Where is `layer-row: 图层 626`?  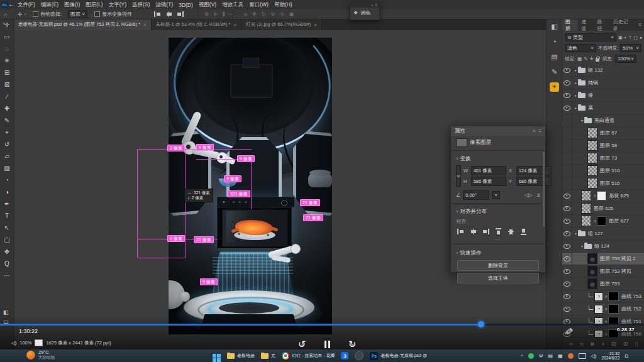 layer-row: 图层 626 is located at coordinates (603, 209).